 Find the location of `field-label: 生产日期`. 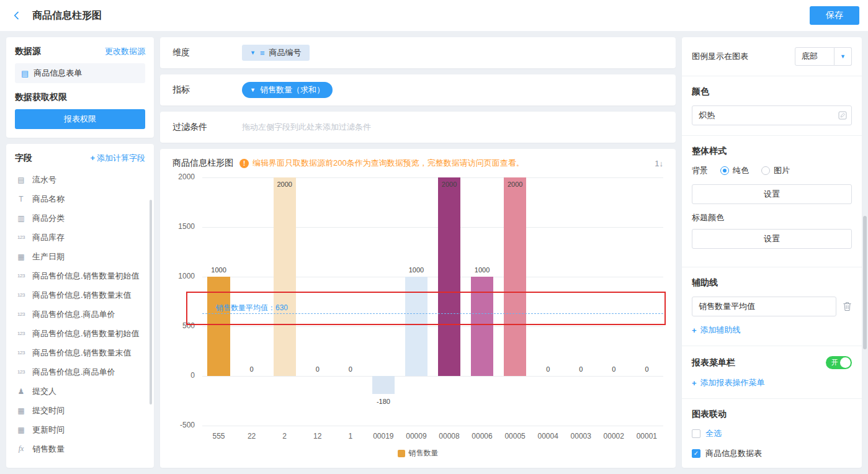

field-label: 生产日期 is located at coordinates (48, 257).